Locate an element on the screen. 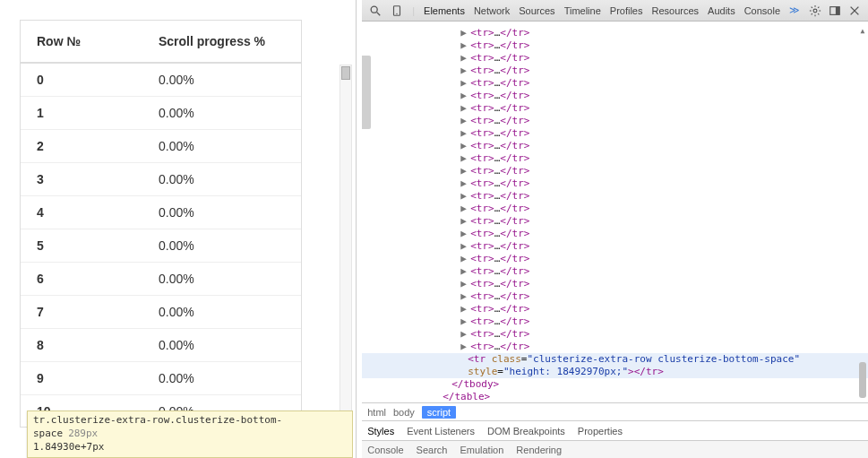  subtab-event-listeners: Event Listeners is located at coordinates (441, 431).